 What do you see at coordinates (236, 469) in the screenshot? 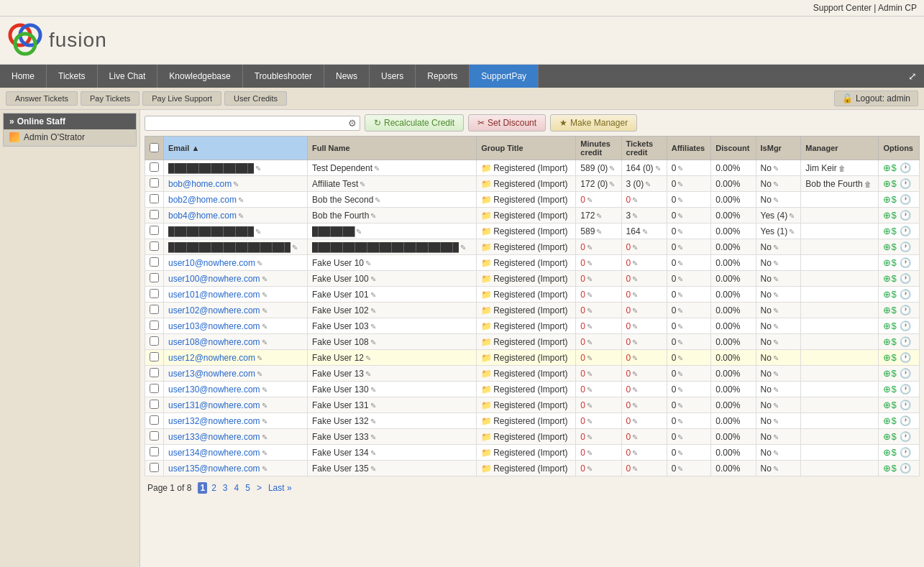
I see `email-cell: user135@nowhere.com✎` at bounding box center [236, 469].